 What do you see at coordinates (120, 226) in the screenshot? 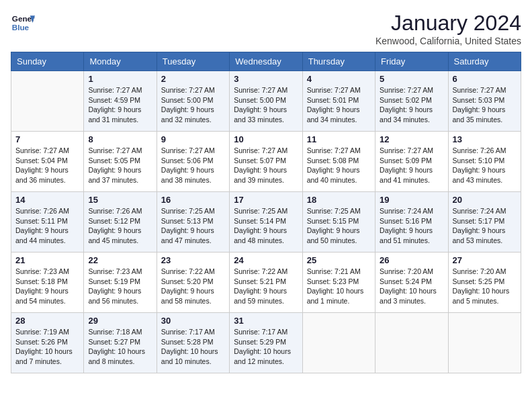
I see `day-info: Sunrise: 7:26 AM Sunset: 5:12 PM Dayligh…` at bounding box center [120, 226].